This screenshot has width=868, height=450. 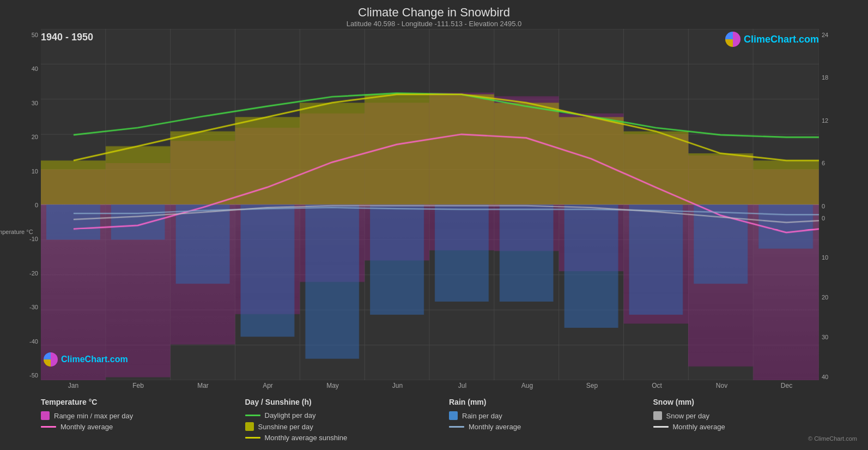 I want to click on x-label-dec: Dec, so click(x=787, y=387).